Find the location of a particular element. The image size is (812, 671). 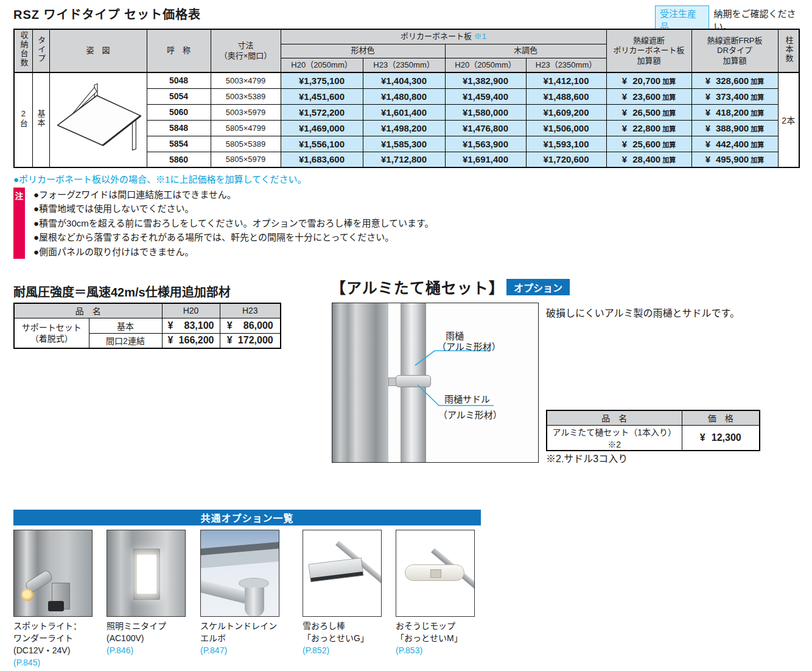

caution-item: ●フォーグZワイドは間口連結施工はできません。 is located at coordinates (234, 195).